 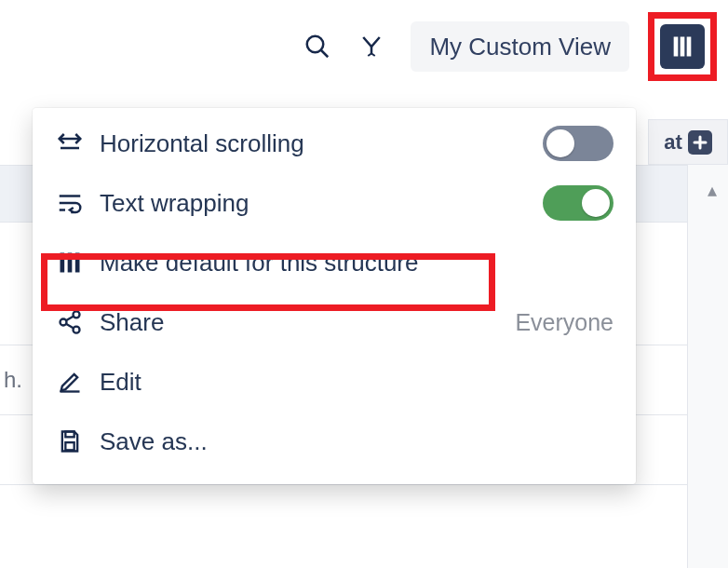 I want to click on toolbar: My Custom View, so click(x=364, y=47).